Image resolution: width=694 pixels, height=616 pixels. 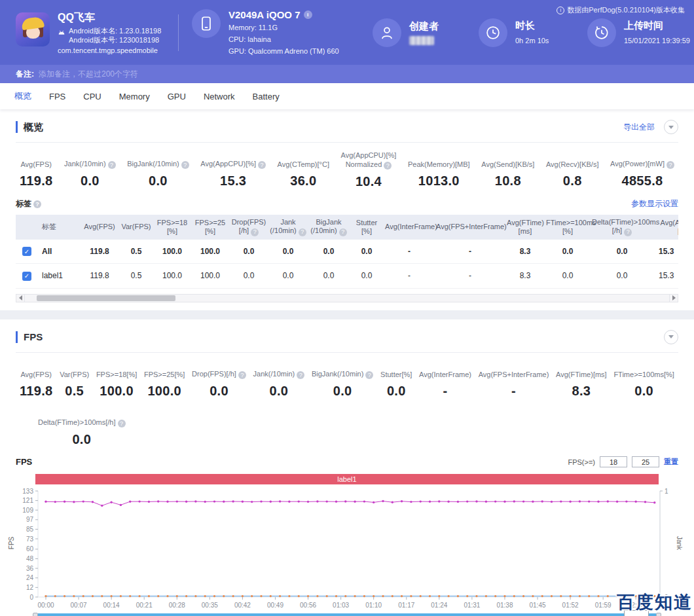 What do you see at coordinates (439, 181) in the screenshot?
I see `metric-value: 1013.0` at bounding box center [439, 181].